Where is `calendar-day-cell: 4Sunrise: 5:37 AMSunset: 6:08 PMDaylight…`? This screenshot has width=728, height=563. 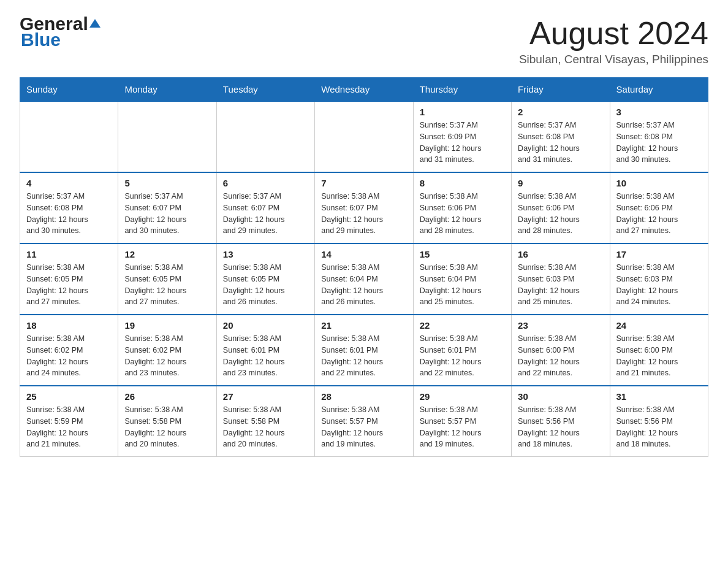
calendar-day-cell: 4Sunrise: 5:37 AMSunset: 6:08 PMDaylight… is located at coordinates (69, 208).